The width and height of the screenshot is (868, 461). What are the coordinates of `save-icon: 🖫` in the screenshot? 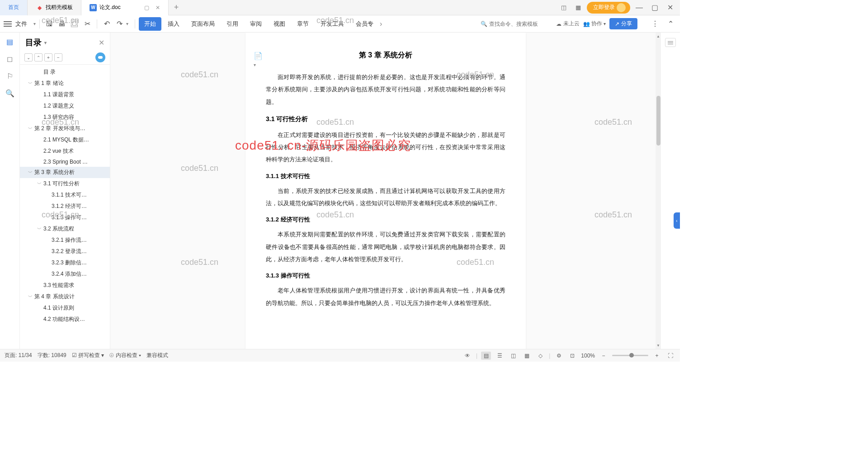 It's located at (49, 24).